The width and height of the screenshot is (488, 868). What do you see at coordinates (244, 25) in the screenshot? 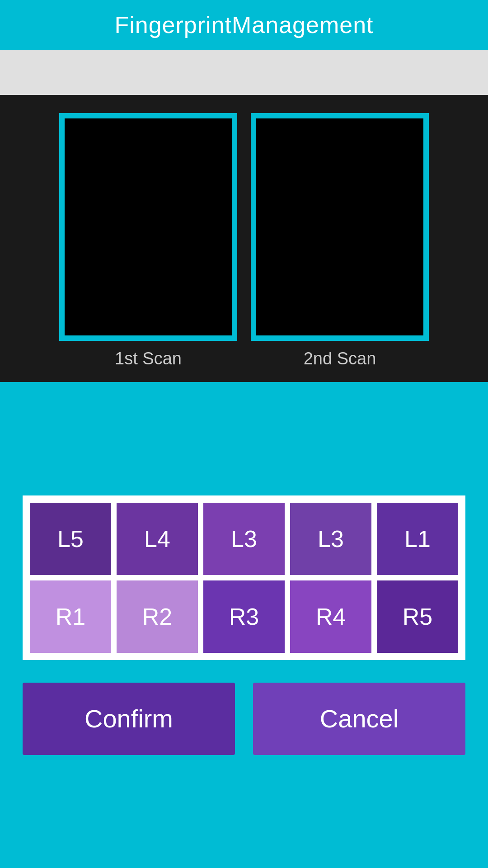
I see `app-title: FingerprintManagement` at bounding box center [244, 25].